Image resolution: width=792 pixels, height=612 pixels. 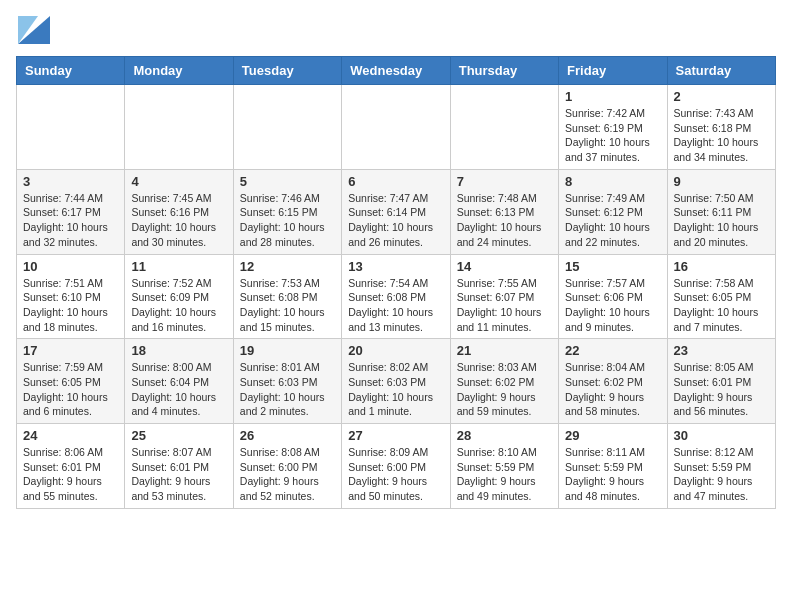 What do you see at coordinates (70, 474) in the screenshot?
I see `day-info: Sunrise: 8:06 AM Sunset: 6:01 PM Dayligh…` at bounding box center [70, 474].